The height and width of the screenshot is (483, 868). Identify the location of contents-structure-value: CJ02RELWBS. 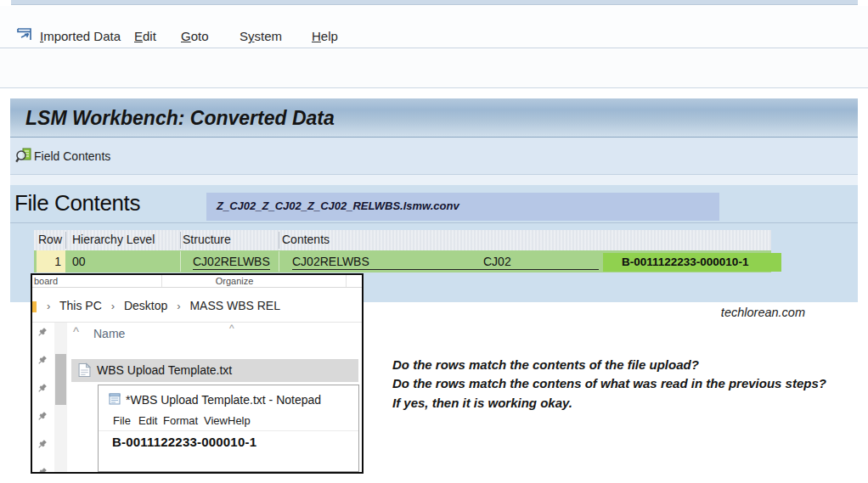
(331, 261).